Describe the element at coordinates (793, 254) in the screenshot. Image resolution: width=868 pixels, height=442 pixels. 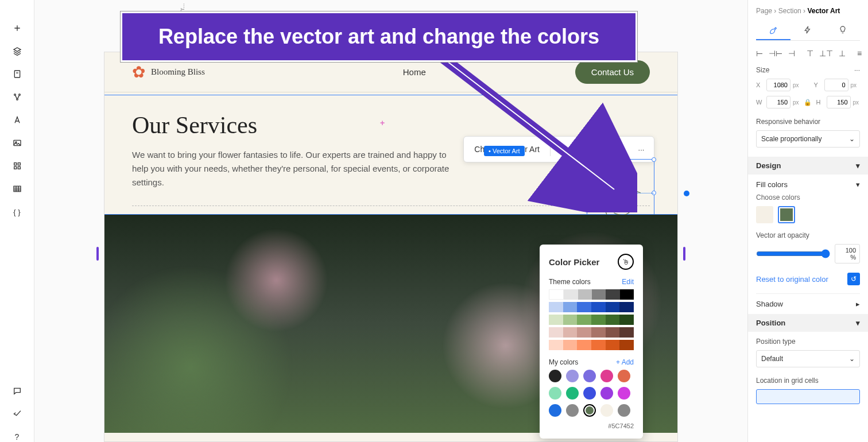
I see `opacity-slider` at that location.